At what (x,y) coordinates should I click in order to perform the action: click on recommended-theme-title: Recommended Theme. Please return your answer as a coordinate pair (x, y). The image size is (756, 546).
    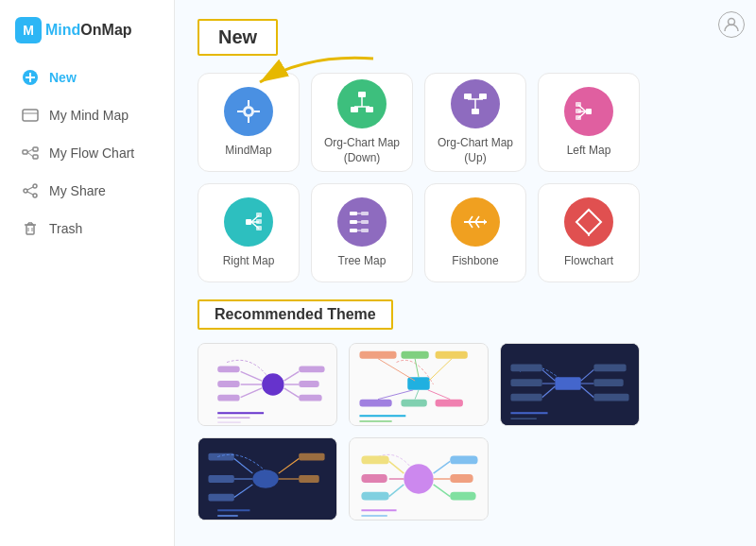
    Looking at the image, I should click on (295, 315).